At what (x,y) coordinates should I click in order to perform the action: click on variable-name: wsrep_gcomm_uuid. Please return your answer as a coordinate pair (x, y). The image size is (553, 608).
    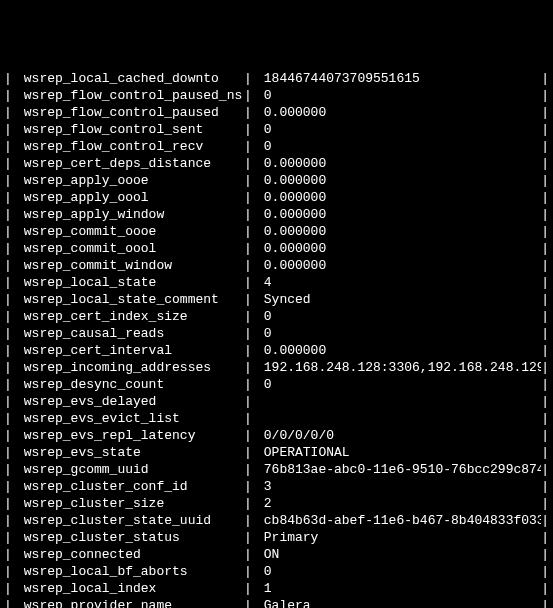
    Looking at the image, I should click on (130, 470).